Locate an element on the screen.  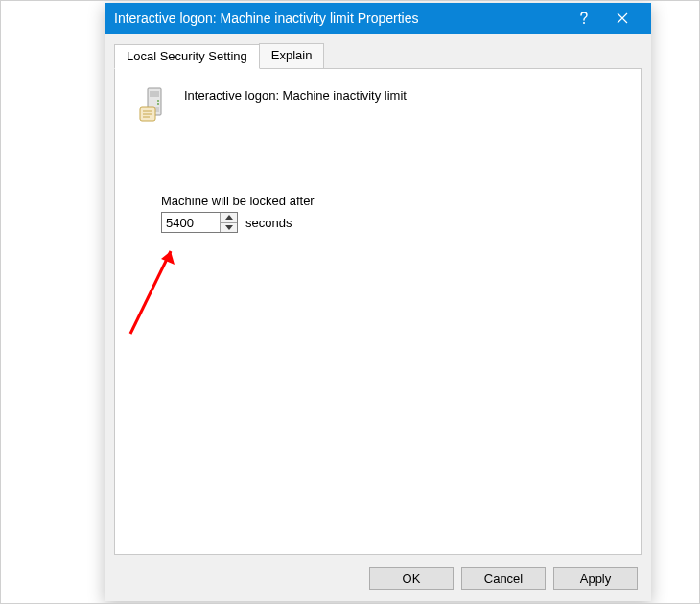
button-label: Cancel is located at coordinates (503, 579).